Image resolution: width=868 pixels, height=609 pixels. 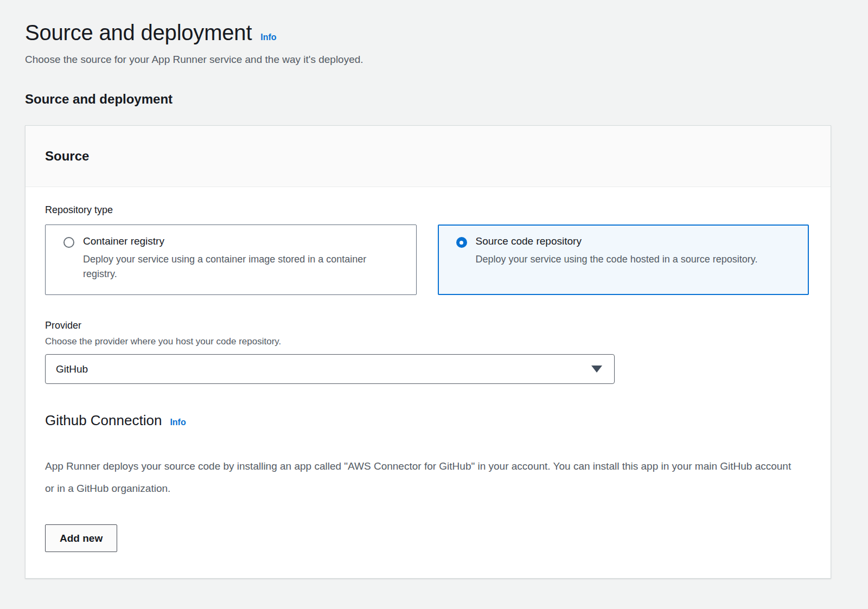 What do you see at coordinates (81, 538) in the screenshot?
I see `add-new-button: Add new` at bounding box center [81, 538].